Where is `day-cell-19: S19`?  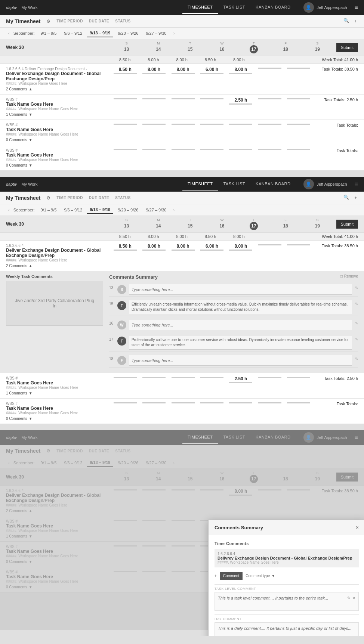
day-cell-19: S19 is located at coordinates (318, 47).